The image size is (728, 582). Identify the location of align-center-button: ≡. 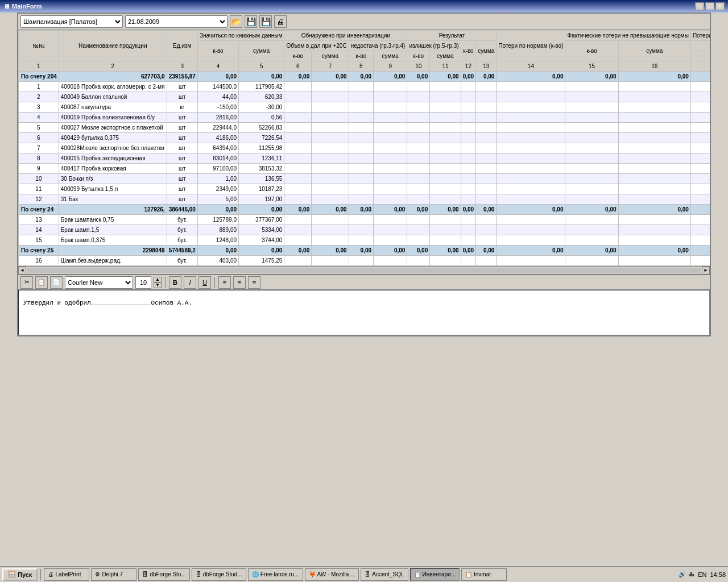
(239, 282).